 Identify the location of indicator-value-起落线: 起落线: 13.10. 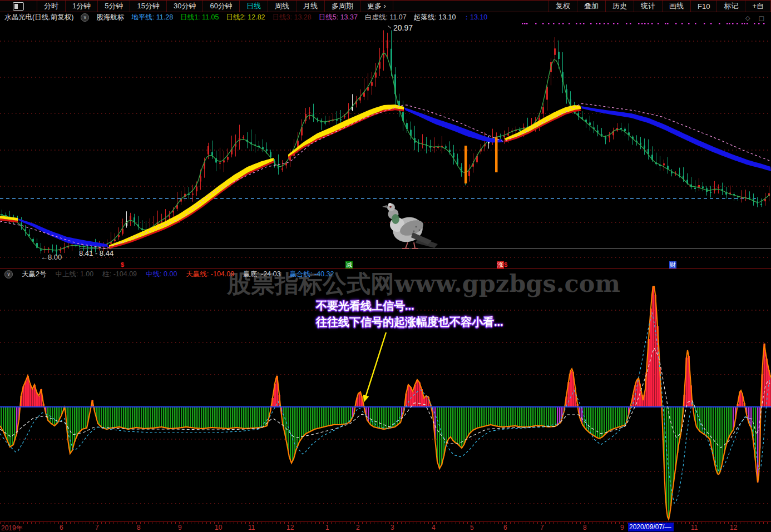
(435, 18).